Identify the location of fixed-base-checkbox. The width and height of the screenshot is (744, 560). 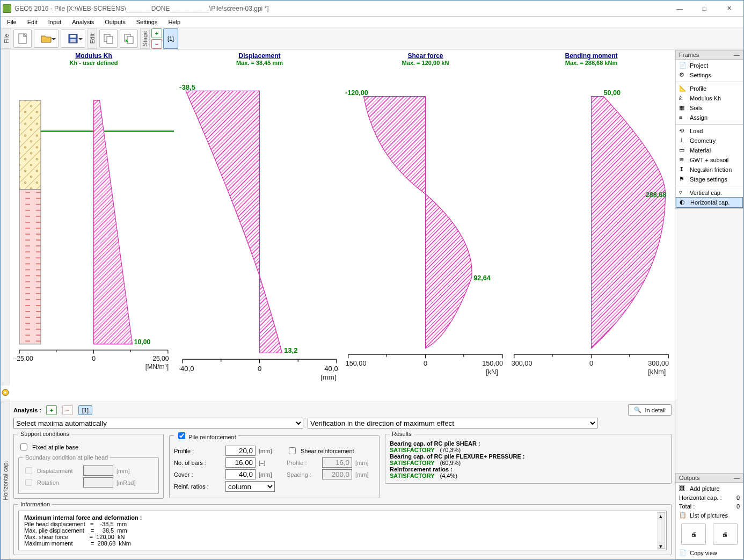
(24, 447).